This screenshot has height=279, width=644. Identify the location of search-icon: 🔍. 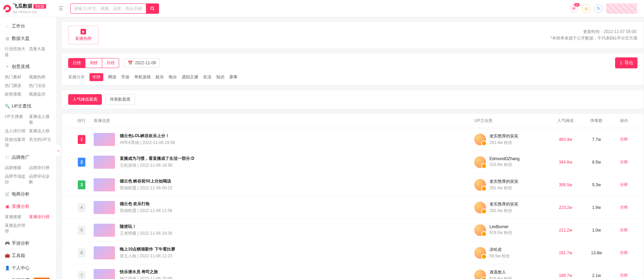
(7, 106).